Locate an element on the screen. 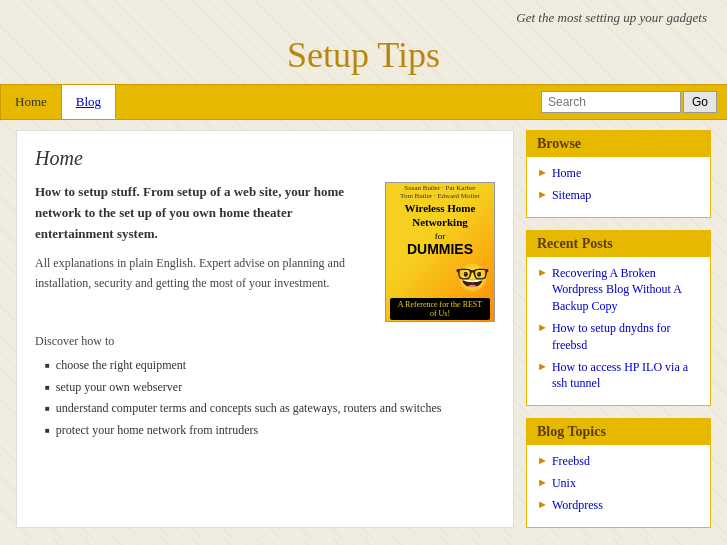 Image resolution: width=727 pixels, height=545 pixels. blog-topic-2-anchor: Wordpress is located at coordinates (578, 506).